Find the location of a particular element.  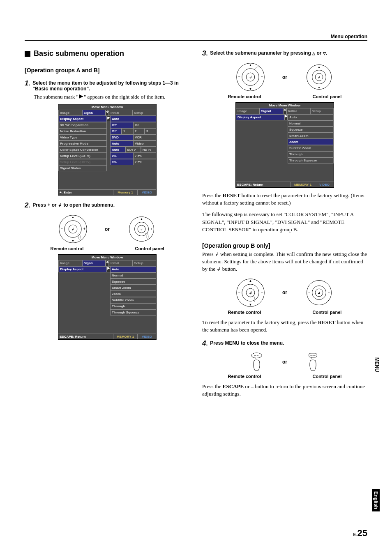

step-1-text: Select the menu item to be adjusted by f… is located at coordinates (111, 85).